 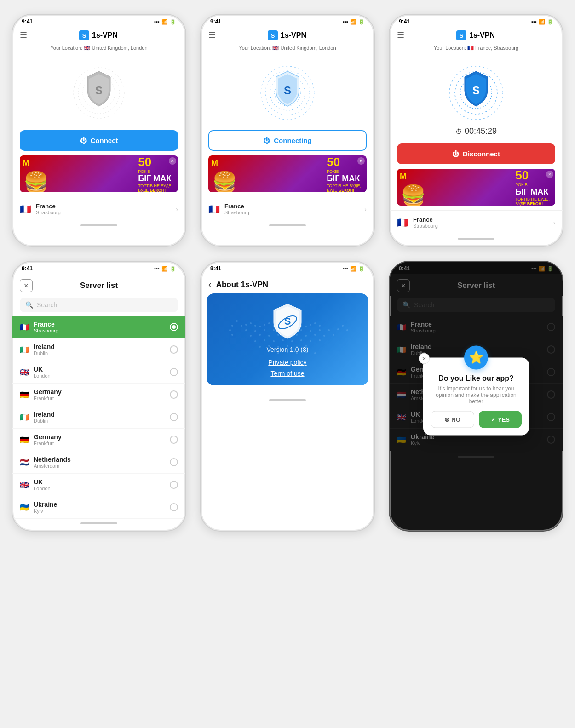 What do you see at coordinates (99, 209) in the screenshot?
I see `server-row-1: 🇫🇷 France Strasbourg ›` at bounding box center [99, 209].